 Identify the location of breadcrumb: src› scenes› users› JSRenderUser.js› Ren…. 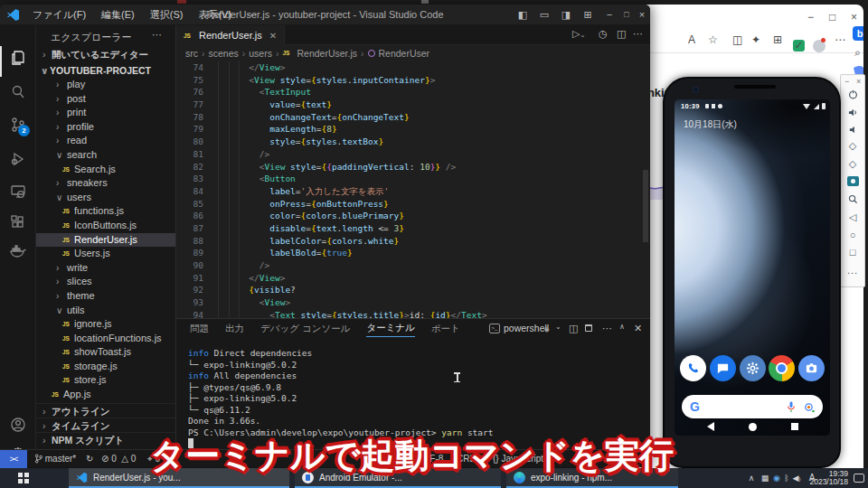
(413, 53).